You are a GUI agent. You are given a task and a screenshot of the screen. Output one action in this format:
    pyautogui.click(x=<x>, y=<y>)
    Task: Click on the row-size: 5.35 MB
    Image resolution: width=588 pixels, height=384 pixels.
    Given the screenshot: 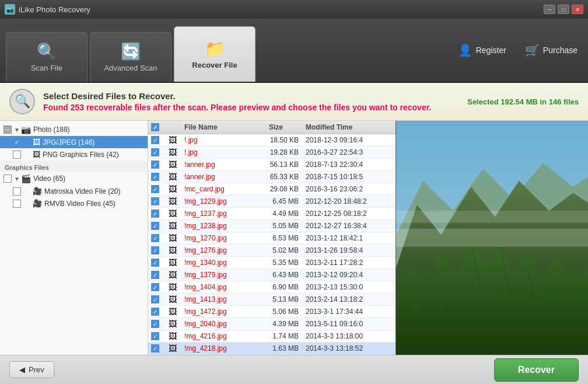 What is the action you would take?
    pyautogui.click(x=276, y=263)
    